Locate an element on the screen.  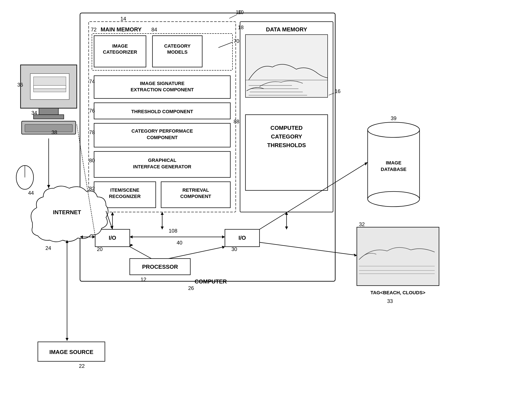
svg-text: DATA MEMORY is located at coordinates (286, 30).